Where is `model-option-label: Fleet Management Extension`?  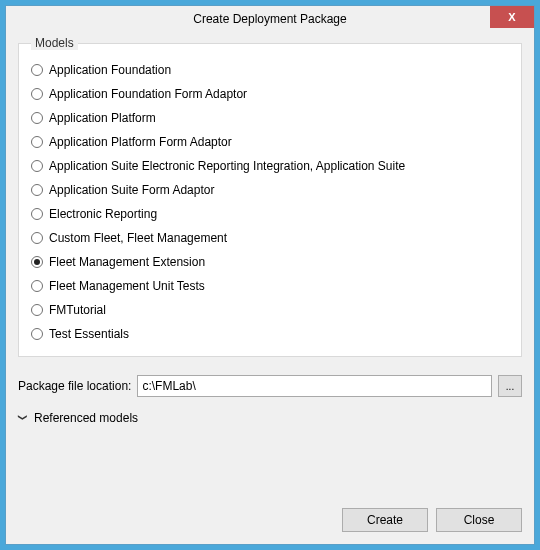
model-option-label: Fleet Management Extension is located at coordinates (127, 262).